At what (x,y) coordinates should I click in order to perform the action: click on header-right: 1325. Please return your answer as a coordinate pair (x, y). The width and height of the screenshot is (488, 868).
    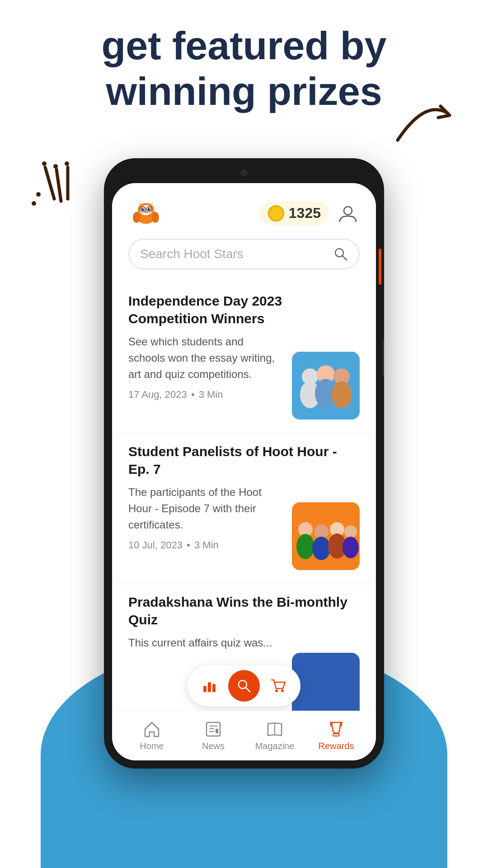
    Looking at the image, I should click on (309, 213).